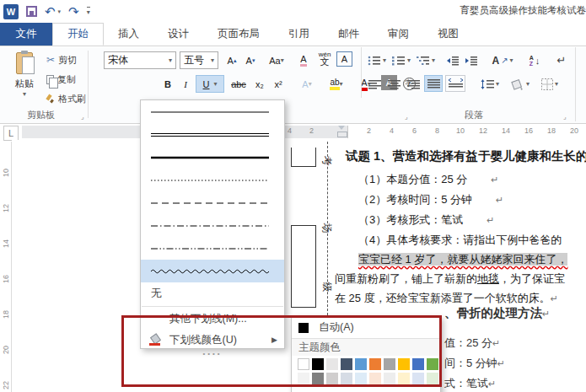  What do you see at coordinates (471, 61) in the screenshot?
I see `increase-indent-button` at bounding box center [471, 61].